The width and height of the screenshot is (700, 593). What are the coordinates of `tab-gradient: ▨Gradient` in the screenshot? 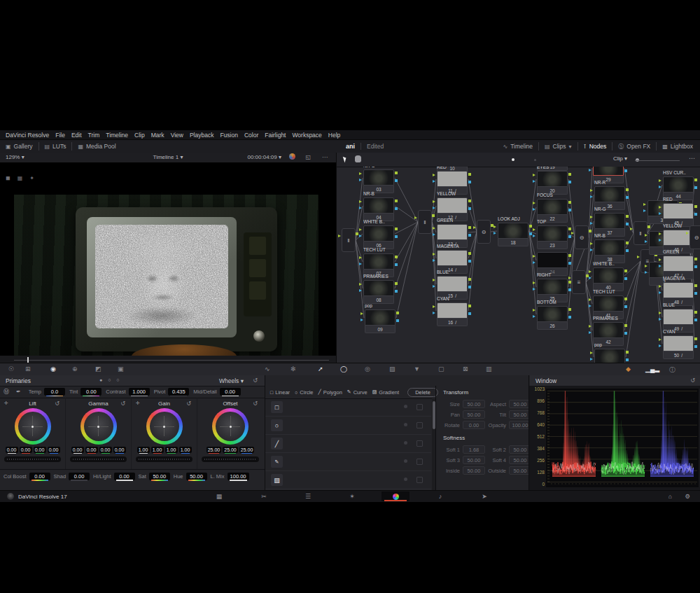 It's located at (386, 392).